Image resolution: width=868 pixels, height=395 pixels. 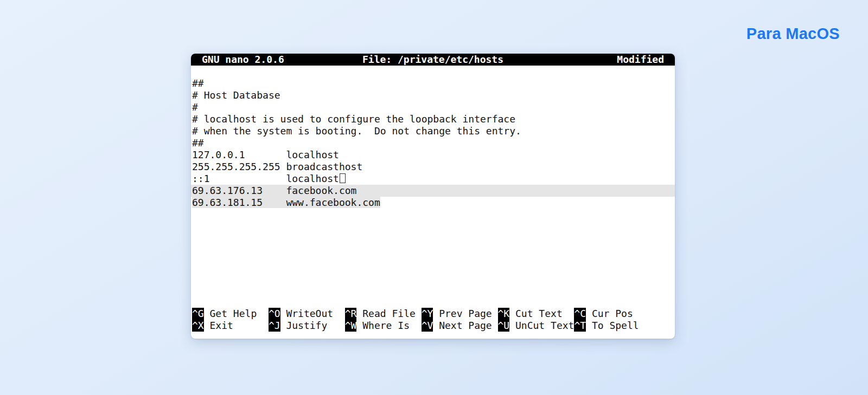 What do you see at coordinates (580, 314) in the screenshot?
I see `shortcut-key-badge: ^C` at bounding box center [580, 314].